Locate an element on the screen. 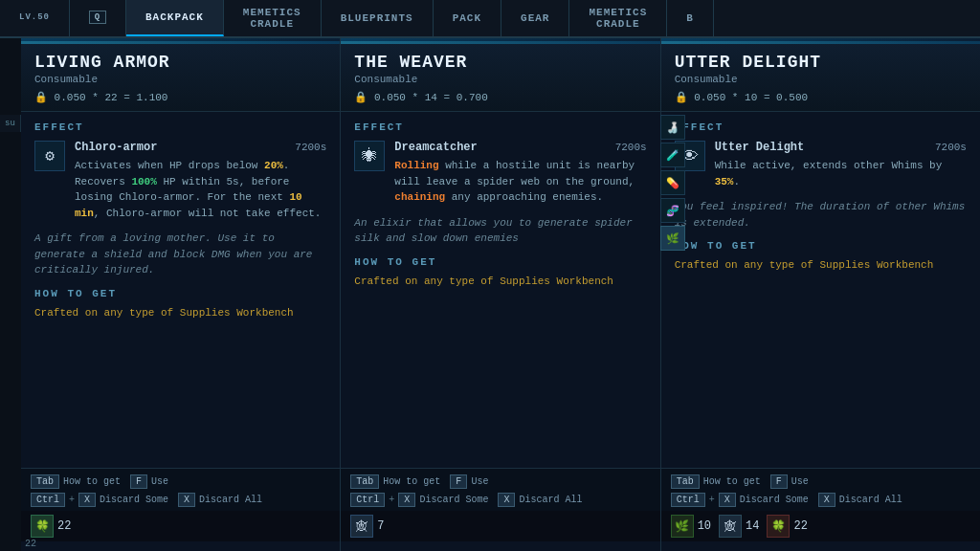  count-num-3b: 14 is located at coordinates (752, 526).